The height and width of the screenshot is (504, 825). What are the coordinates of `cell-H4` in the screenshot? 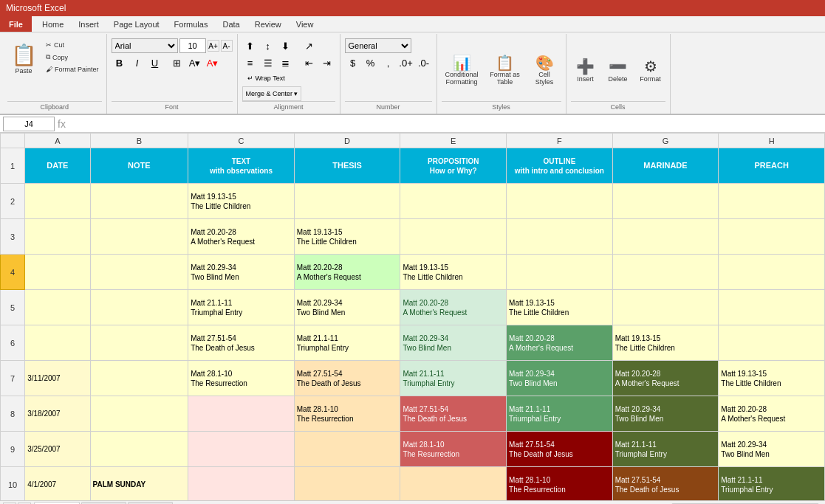 It's located at (772, 272).